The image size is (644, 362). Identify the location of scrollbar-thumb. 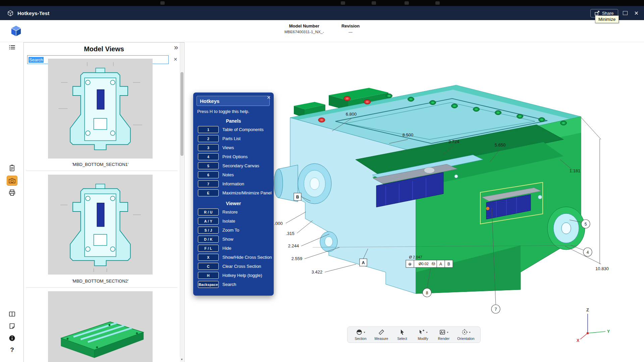
(182, 114).